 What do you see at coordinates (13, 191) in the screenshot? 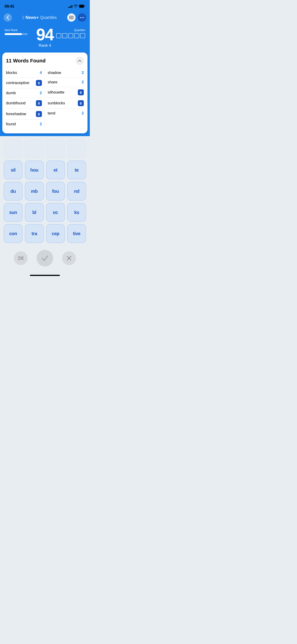
I see `tile-1-0: du` at bounding box center [13, 191].